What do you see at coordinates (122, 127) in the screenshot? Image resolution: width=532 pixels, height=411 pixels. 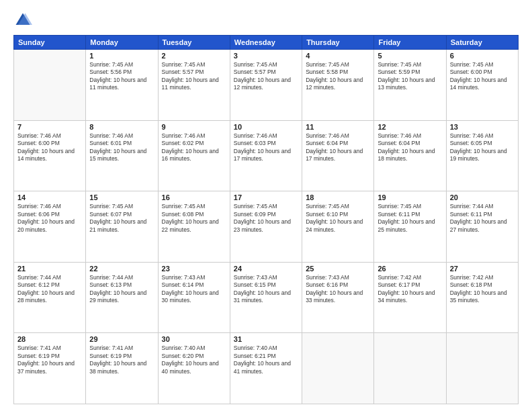 I see `day-number: 8` at bounding box center [122, 127].